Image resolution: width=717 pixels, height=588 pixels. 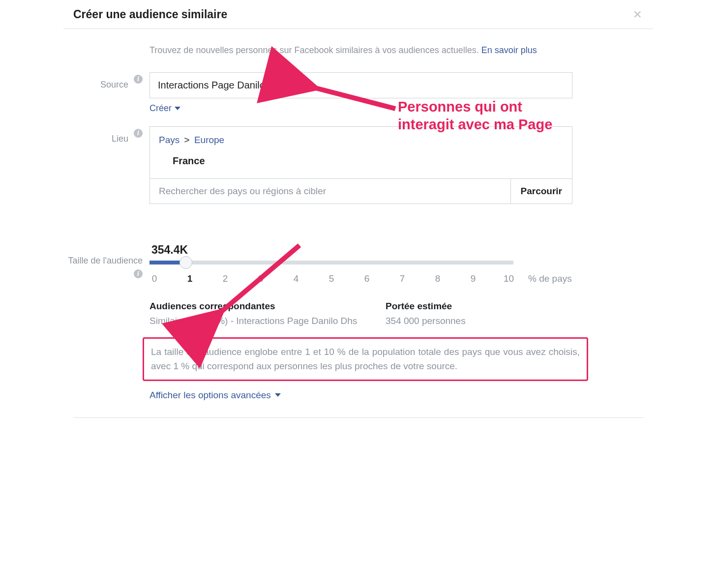 I want to click on location-row: Lieu i Pays > Europe France Rechercher d…, so click(x=358, y=165).